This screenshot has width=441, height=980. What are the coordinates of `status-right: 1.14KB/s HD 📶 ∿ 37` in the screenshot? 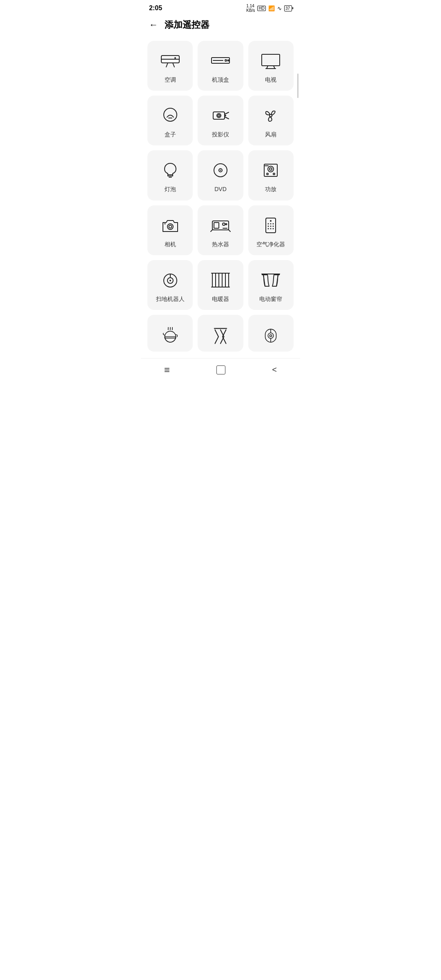 It's located at (269, 8).